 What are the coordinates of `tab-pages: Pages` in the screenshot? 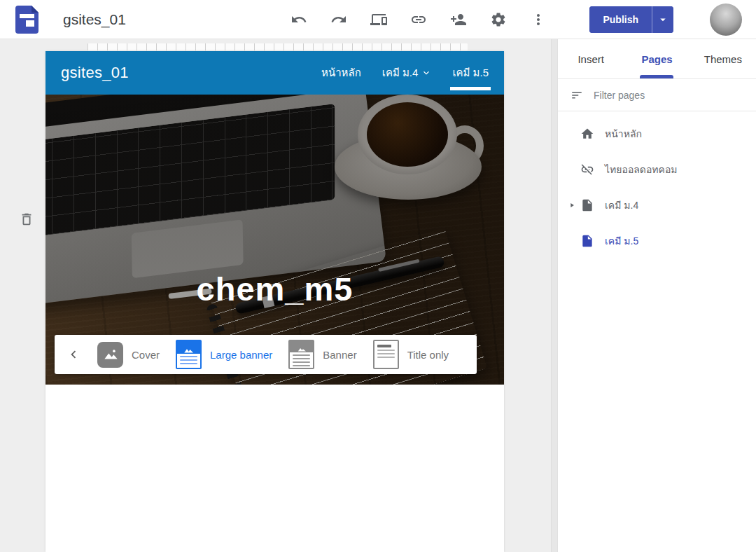 It's located at (657, 59).